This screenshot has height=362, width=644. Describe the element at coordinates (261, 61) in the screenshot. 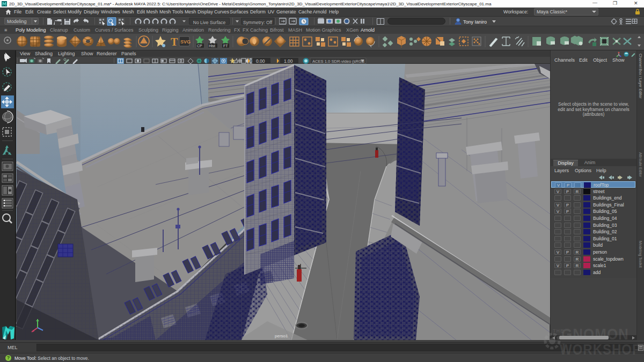

I see `svg-text: 0.00` at that location.